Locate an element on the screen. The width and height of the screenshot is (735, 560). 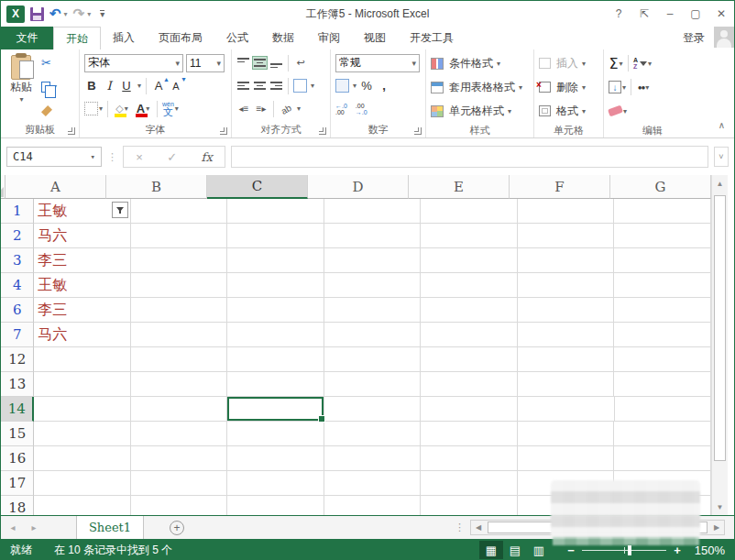
underline-button: U is located at coordinates (126, 86).